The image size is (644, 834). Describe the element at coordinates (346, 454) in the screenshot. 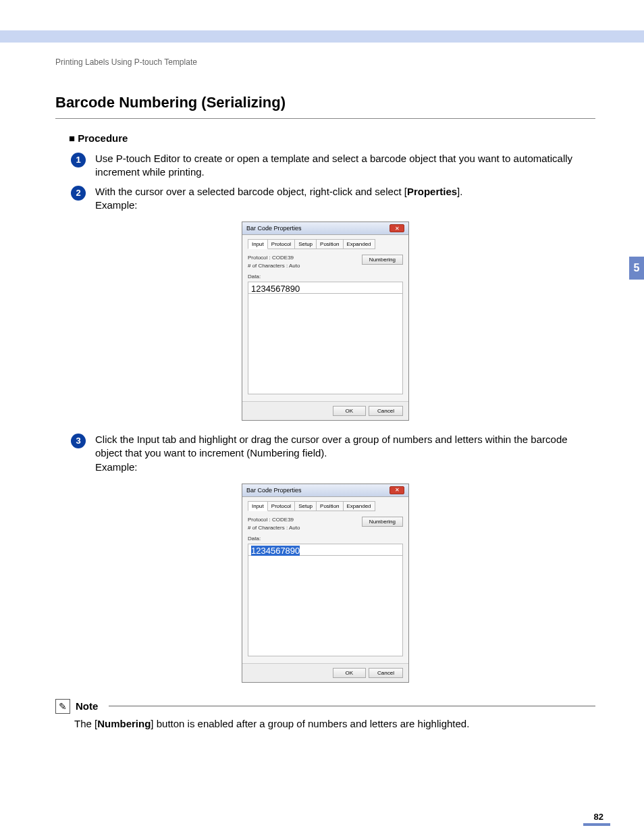

I see `step-3-text: Click the Input tab and highlight or dra…` at that location.